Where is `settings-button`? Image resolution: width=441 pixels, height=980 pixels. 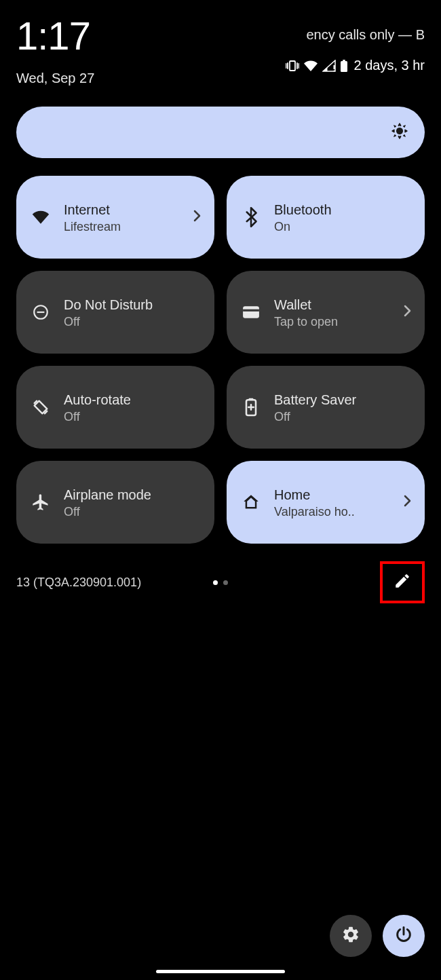
settings-button is located at coordinates (351, 936).